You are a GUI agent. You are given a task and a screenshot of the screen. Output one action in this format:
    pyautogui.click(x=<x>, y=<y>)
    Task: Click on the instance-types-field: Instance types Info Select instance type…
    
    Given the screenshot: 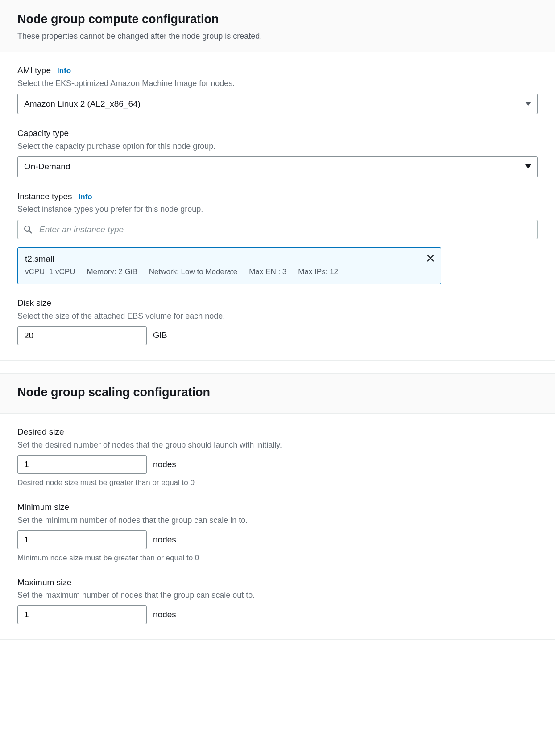 What is the action you would take?
    pyautogui.click(x=278, y=237)
    